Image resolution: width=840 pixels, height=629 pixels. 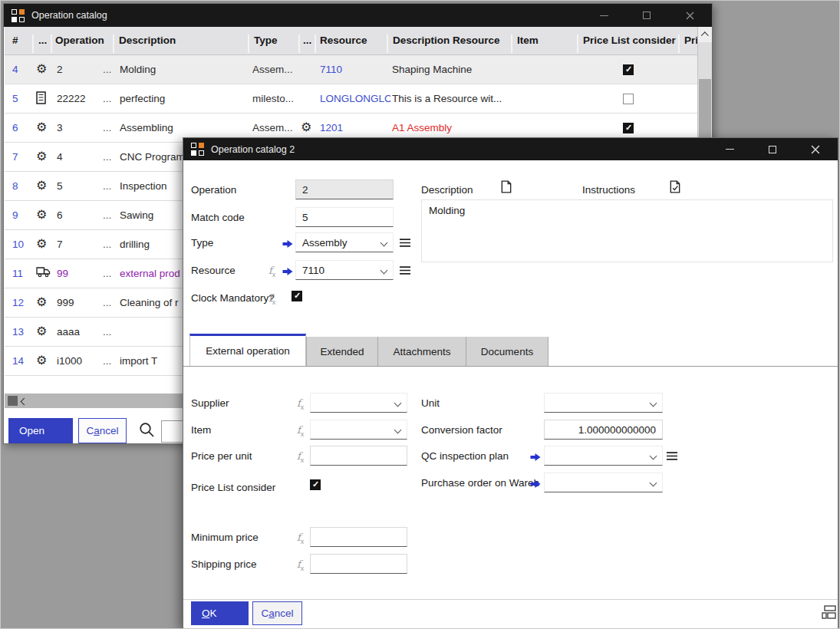 I want to click on row-number: 10, so click(x=18, y=244).